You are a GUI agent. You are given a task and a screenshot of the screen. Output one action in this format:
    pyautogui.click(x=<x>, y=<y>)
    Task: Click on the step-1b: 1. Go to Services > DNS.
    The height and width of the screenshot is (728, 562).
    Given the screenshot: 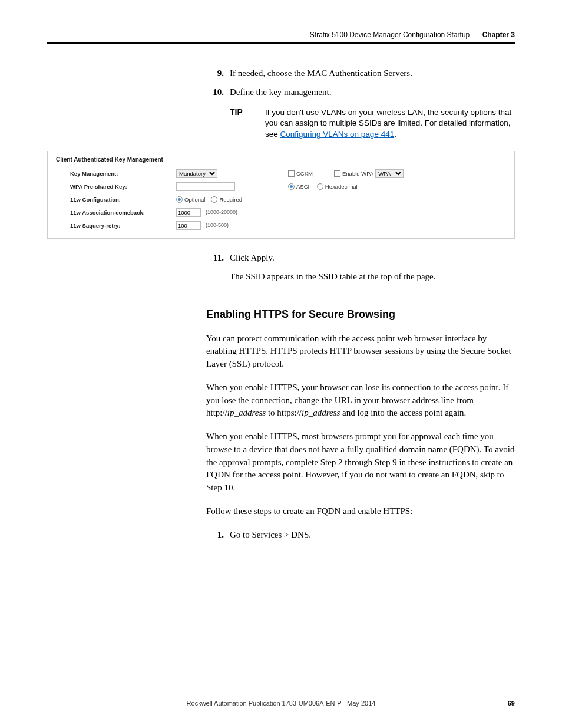 What is the action you would take?
    pyautogui.click(x=361, y=535)
    